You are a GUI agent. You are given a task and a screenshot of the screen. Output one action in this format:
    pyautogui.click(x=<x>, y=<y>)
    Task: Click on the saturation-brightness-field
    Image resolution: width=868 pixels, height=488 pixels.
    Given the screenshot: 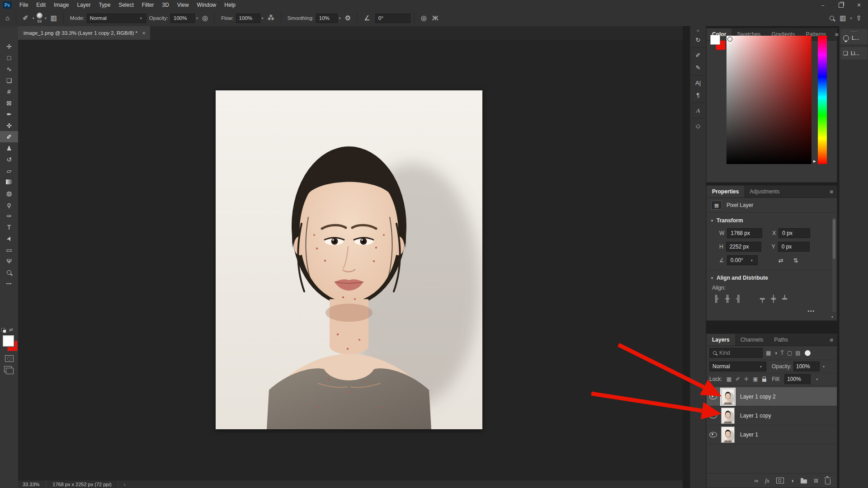 What is the action you would take?
    pyautogui.click(x=769, y=100)
    